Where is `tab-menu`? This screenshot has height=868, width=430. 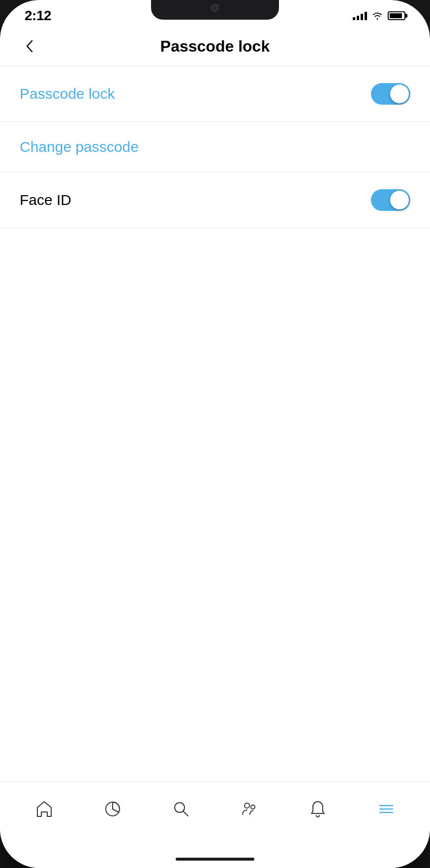
tab-menu is located at coordinates (386, 809).